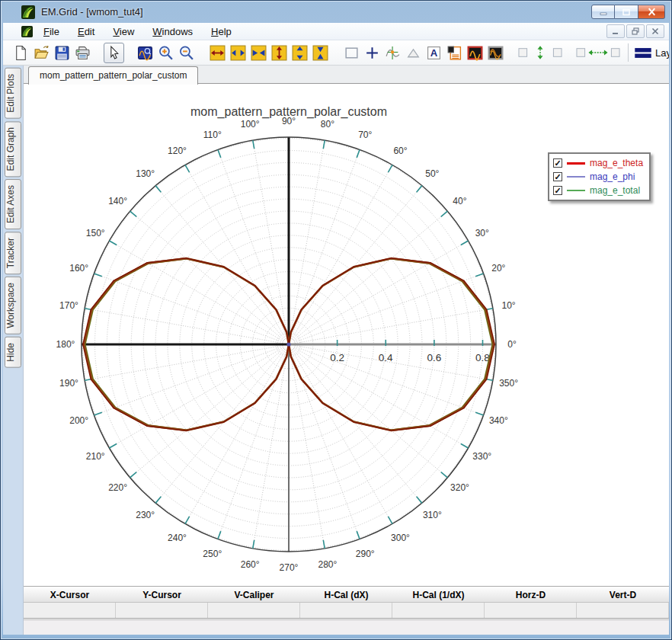 Image resolution: width=672 pixels, height=640 pixels. I want to click on save-file-button, so click(62, 53).